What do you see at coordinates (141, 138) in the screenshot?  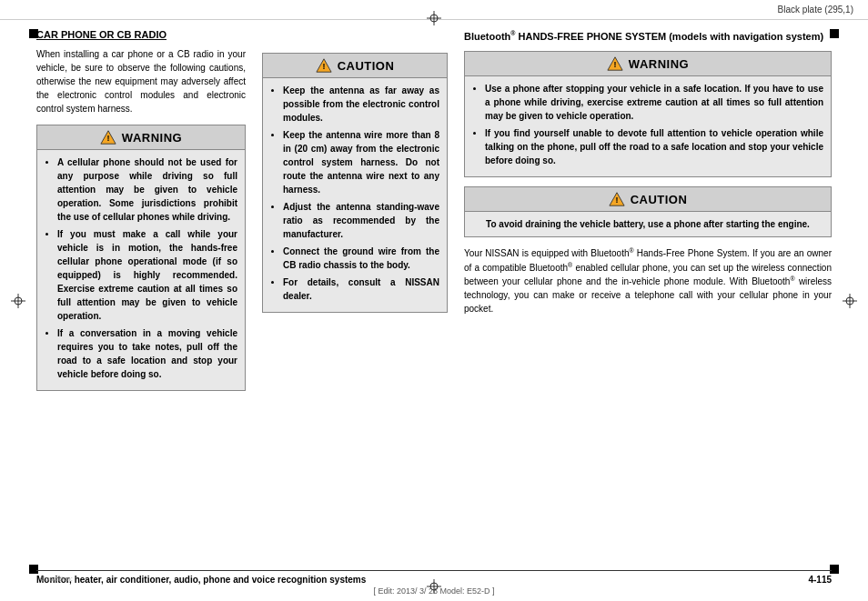 I see `left-warning-header: ! WARNING` at bounding box center [141, 138].